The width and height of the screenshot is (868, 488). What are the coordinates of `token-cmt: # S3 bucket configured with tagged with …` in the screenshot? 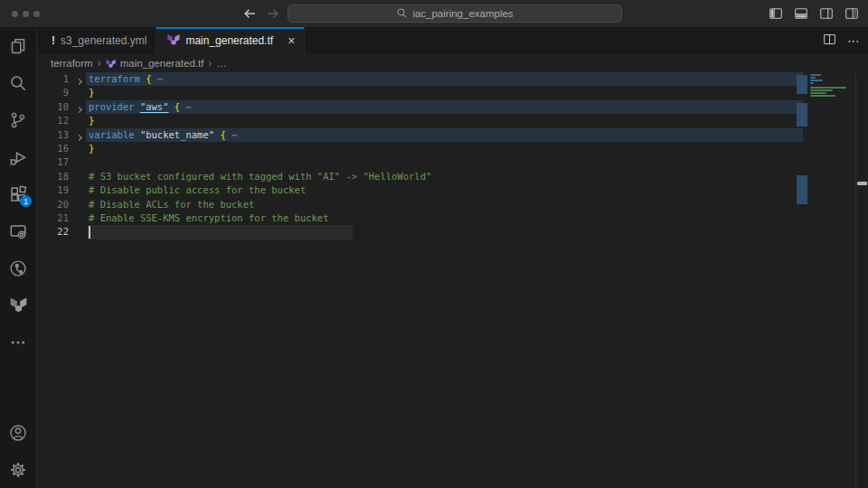 It's located at (260, 176).